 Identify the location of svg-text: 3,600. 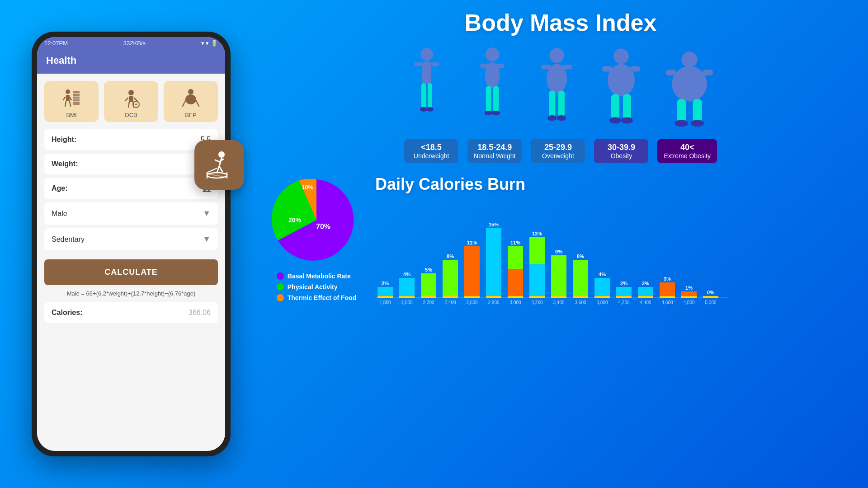
(580, 303).